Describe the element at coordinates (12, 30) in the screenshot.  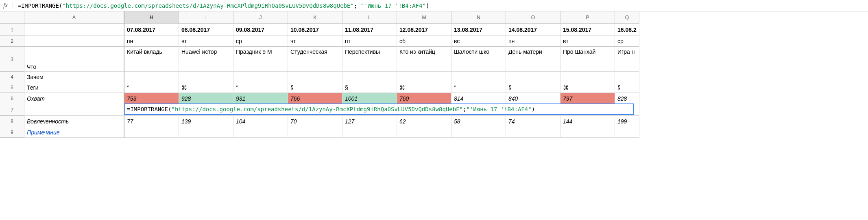
I see `row-header-1: 1` at that location.